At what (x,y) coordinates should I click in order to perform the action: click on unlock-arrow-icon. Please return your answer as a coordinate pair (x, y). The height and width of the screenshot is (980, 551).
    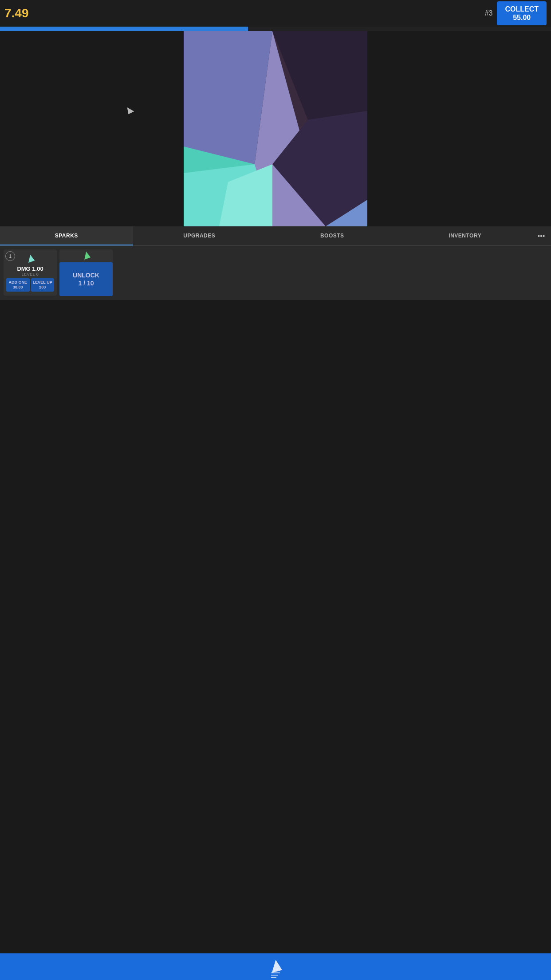
    Looking at the image, I should click on (86, 256).